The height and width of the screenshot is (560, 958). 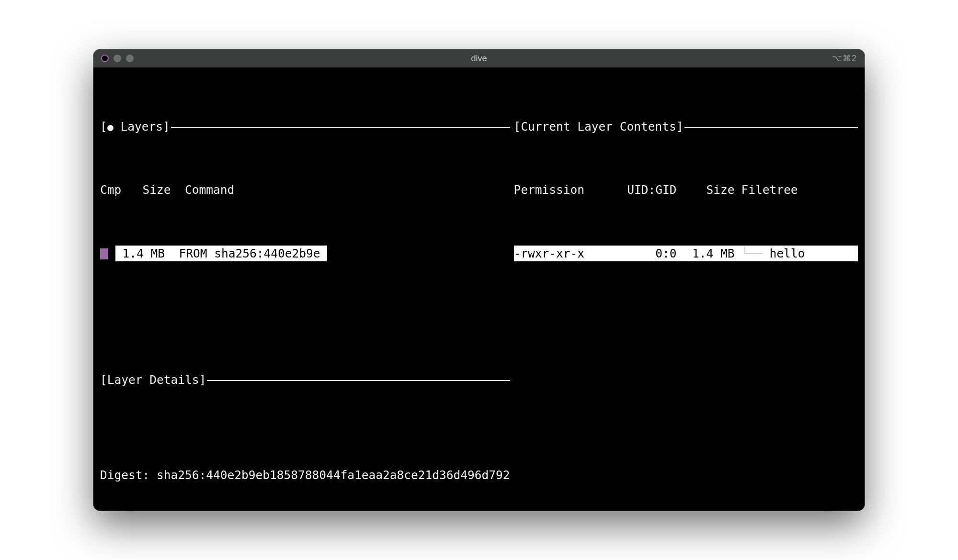 I want to click on contents-columns-header: Permission UID:GID Size Filetree, so click(x=686, y=190).